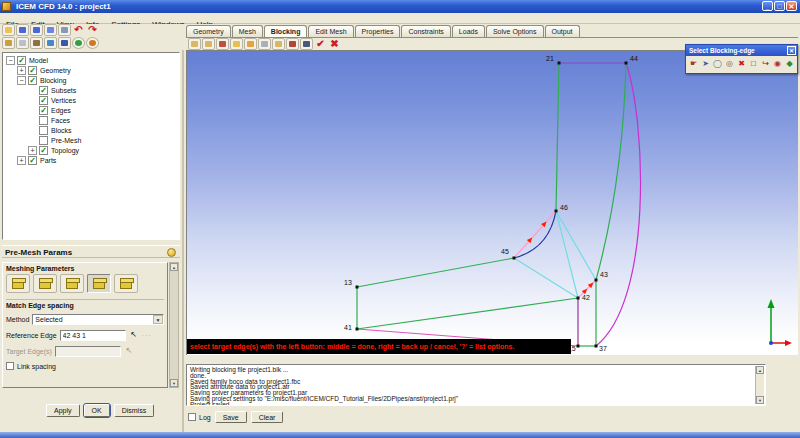 This screenshot has height=438, width=800. What do you see at coordinates (718, 64) in the screenshot?
I see `circle-select-icon: ◯` at bounding box center [718, 64].